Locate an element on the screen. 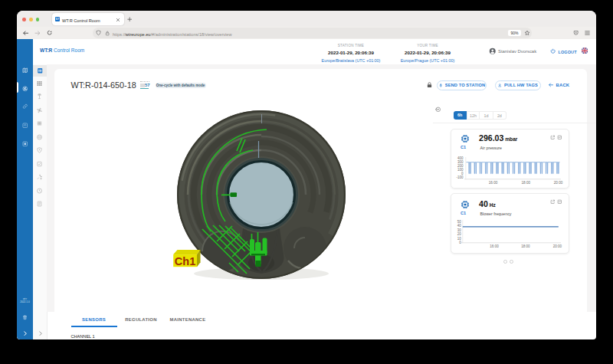 This screenshot has height=364, width=613. svg-text: 50 is located at coordinates (460, 222).